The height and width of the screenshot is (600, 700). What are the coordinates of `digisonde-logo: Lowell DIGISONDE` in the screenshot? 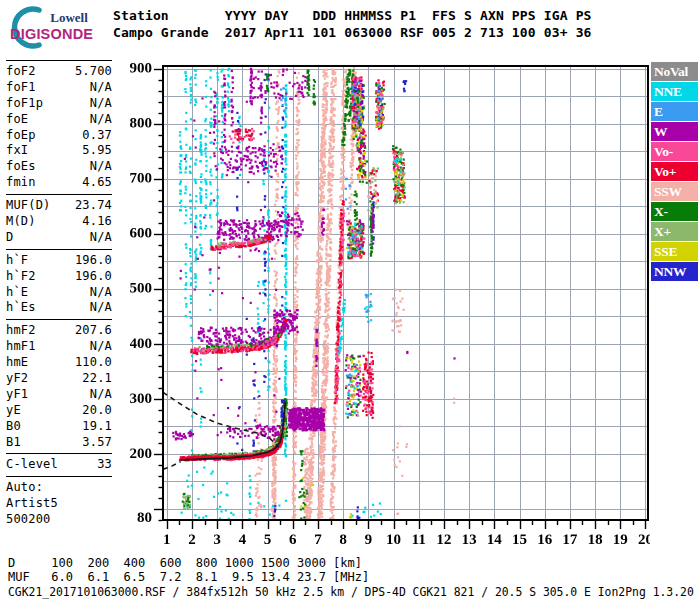 It's located at (58, 27).